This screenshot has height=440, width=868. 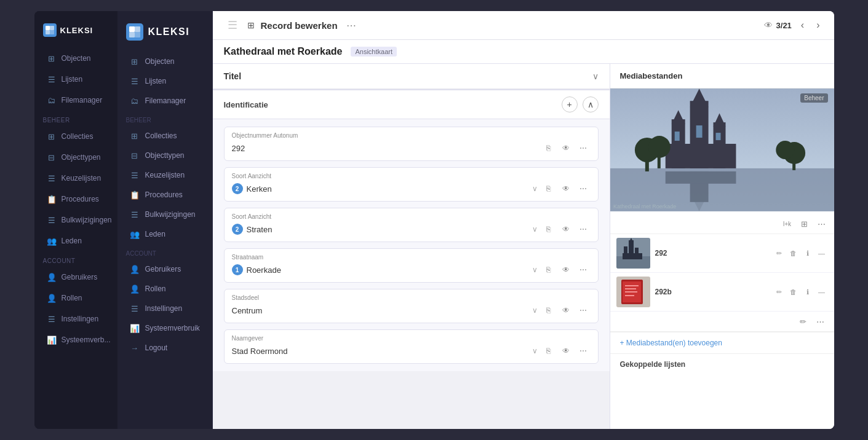 I want to click on straatnaam-copy-button: ⎘, so click(x=549, y=270).